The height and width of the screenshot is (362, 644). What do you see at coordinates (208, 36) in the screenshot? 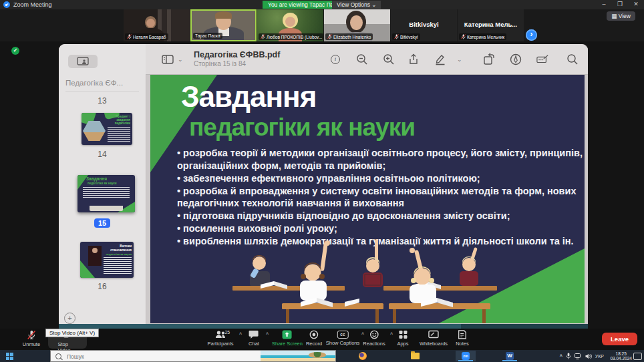
I see `participant-name-label: Тарас Паска` at bounding box center [208, 36].